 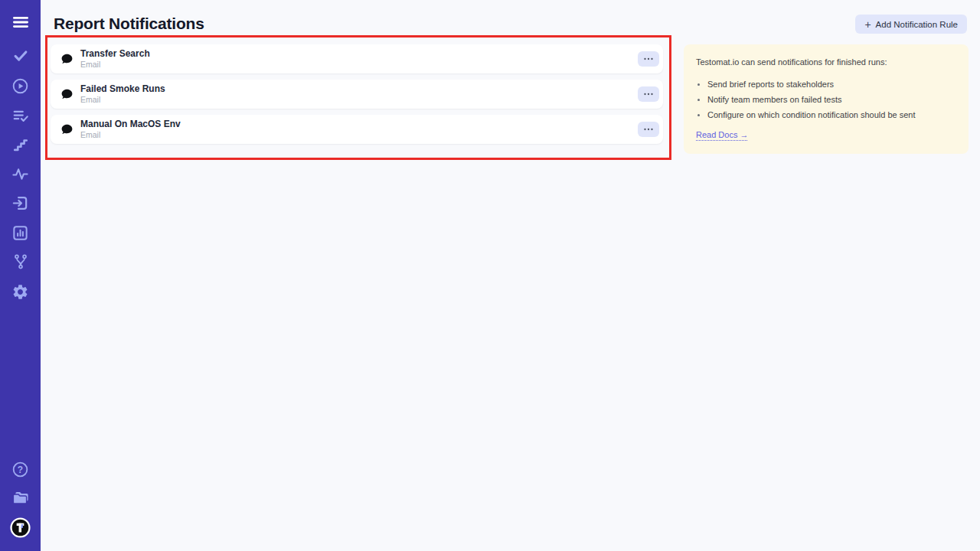 What do you see at coordinates (20, 86) in the screenshot?
I see `play-circle-icon` at bounding box center [20, 86].